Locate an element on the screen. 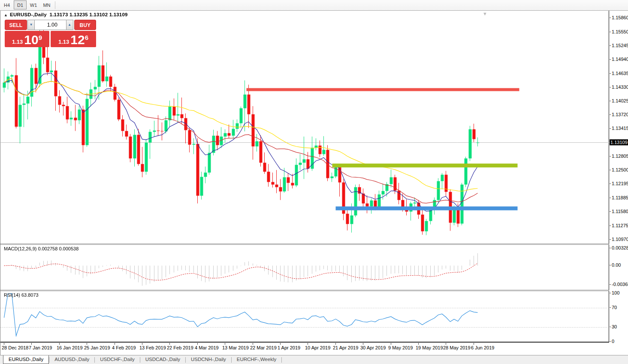 The height and width of the screenshot is (364, 628). time-axis-label: 22 Mar 2019 is located at coordinates (263, 348).